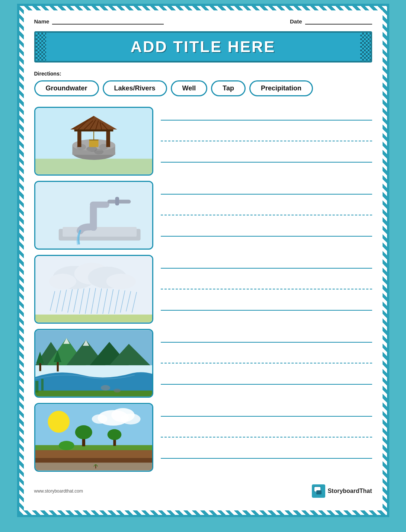 This screenshot has height=532, width=406. What do you see at coordinates (203, 289) in the screenshot?
I see `row-rain` at bounding box center [203, 289].